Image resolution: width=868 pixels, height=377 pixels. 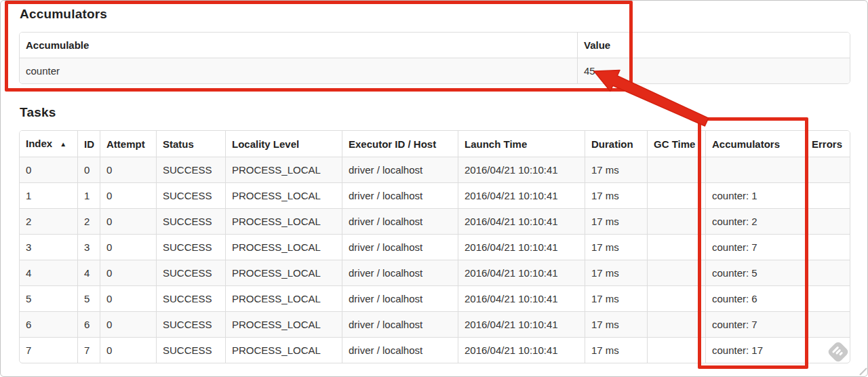 I want to click on col-header-errors: Errors, so click(x=827, y=144).